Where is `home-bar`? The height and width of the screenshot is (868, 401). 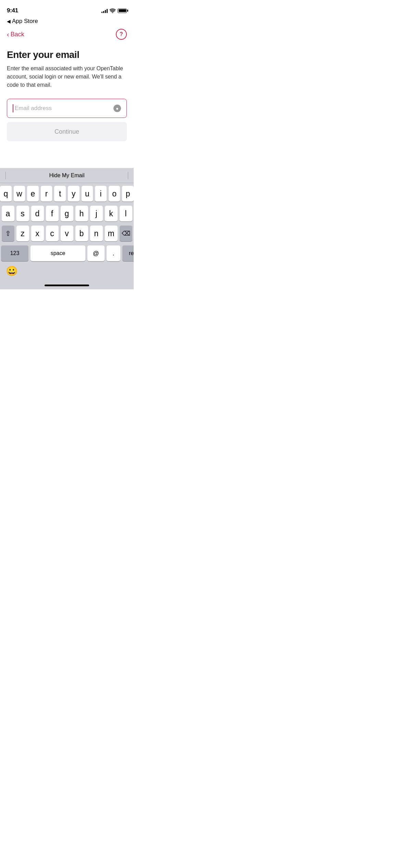
home-bar is located at coordinates (67, 285).